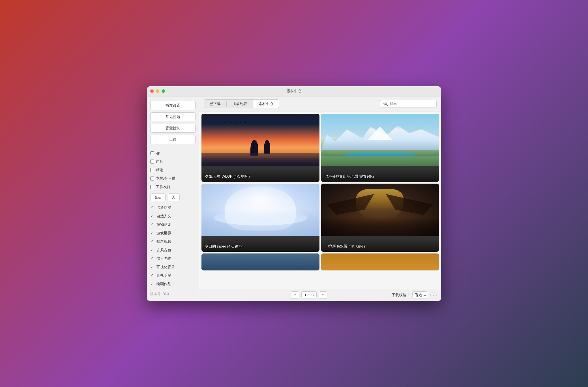 This screenshot has height=387, width=588. Describe the element at coordinates (173, 284) in the screenshot. I see `category-painting: ✓ 绘画作品` at that location.